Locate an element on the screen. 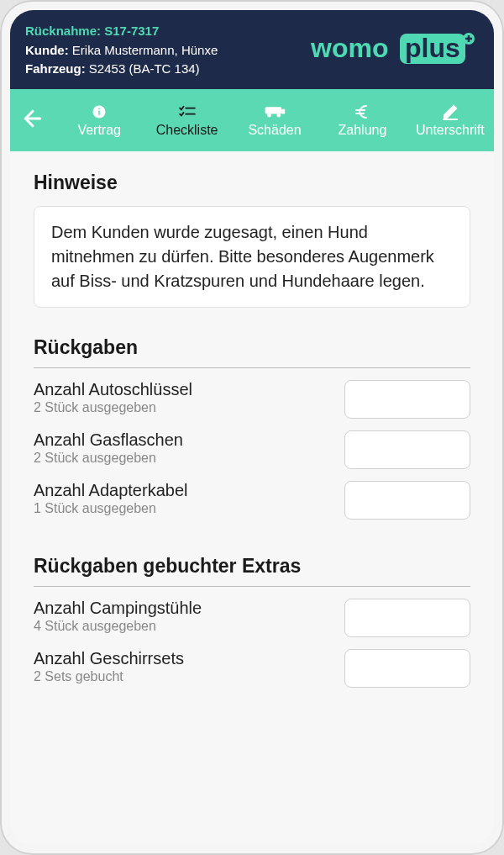 This screenshot has width=504, height=855. euro-icon is located at coordinates (362, 112).